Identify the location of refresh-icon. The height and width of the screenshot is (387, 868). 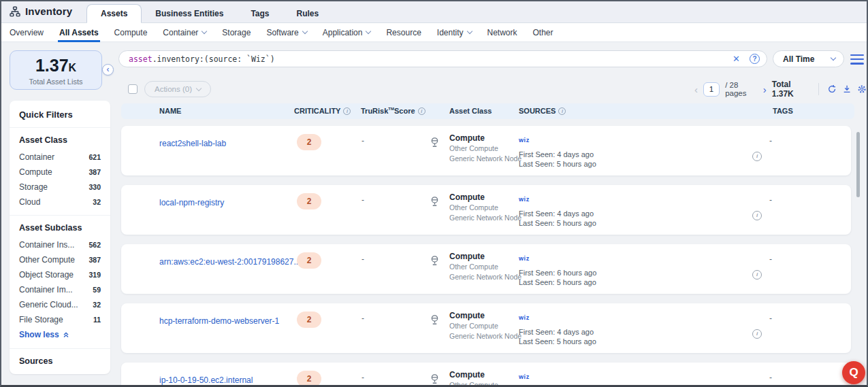
(832, 89).